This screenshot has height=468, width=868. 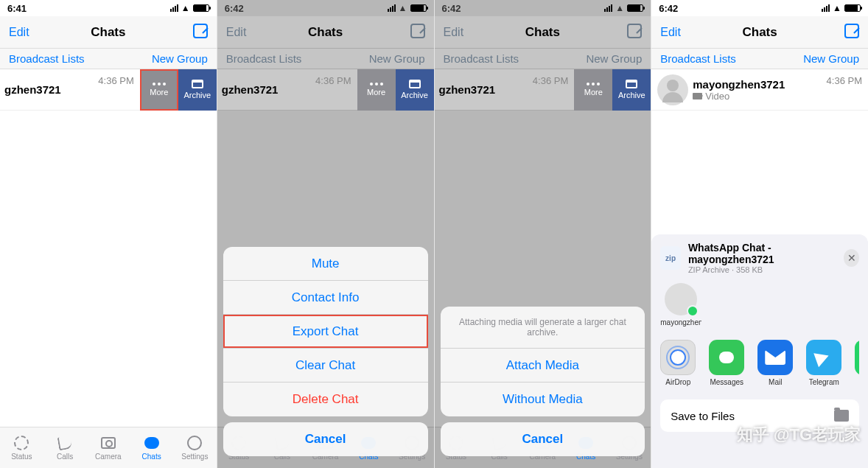 What do you see at coordinates (727, 357) in the screenshot?
I see `messages-icon` at bounding box center [727, 357].